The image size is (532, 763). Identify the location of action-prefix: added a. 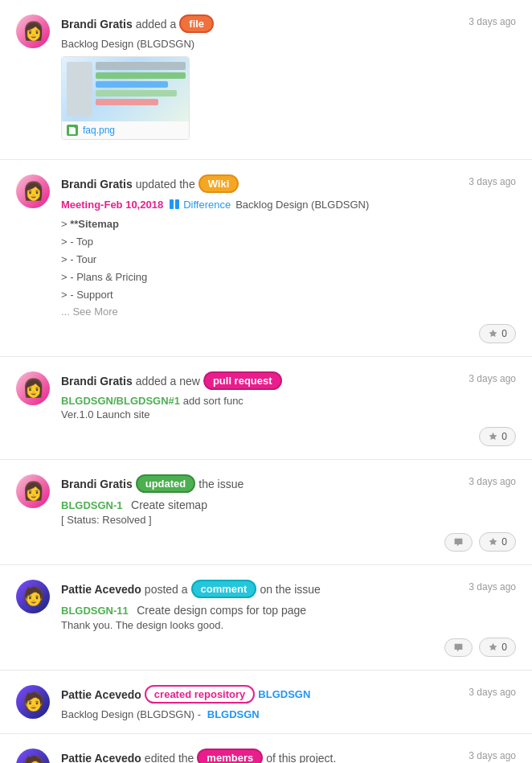
(156, 24).